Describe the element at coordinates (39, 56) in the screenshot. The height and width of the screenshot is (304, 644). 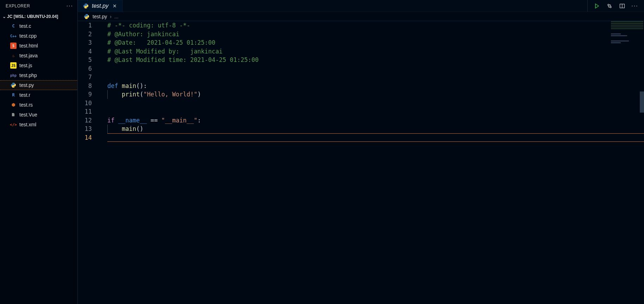
I see `file-item-test-java: ♨test.java` at that location.